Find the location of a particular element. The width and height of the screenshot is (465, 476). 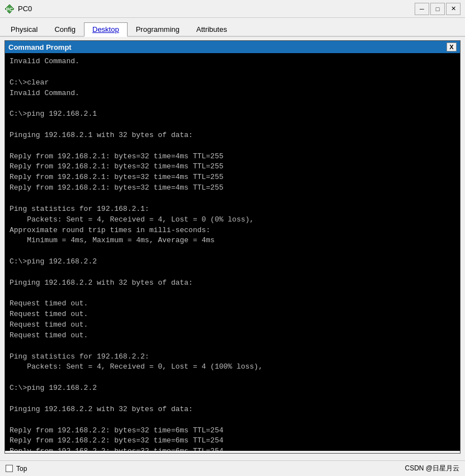

cmd-close-button: X is located at coordinates (452, 47).